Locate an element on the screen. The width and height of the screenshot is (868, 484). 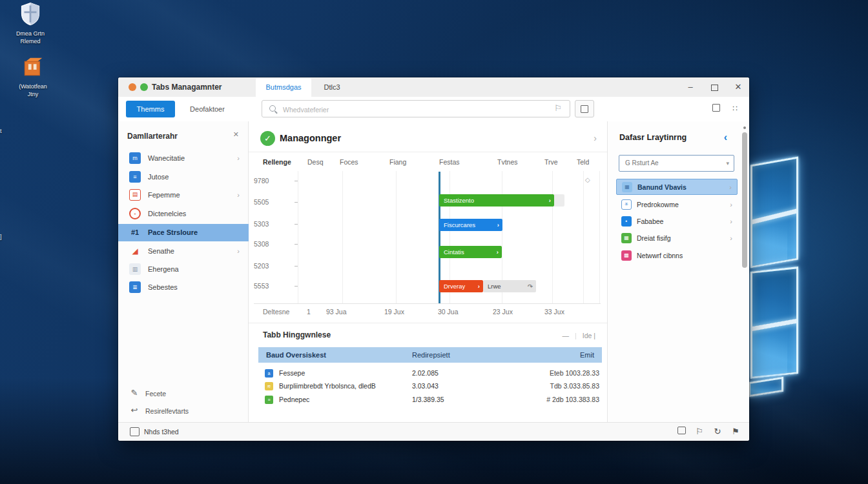
redo-arrow-icon: ↷ is located at coordinates (530, 287).